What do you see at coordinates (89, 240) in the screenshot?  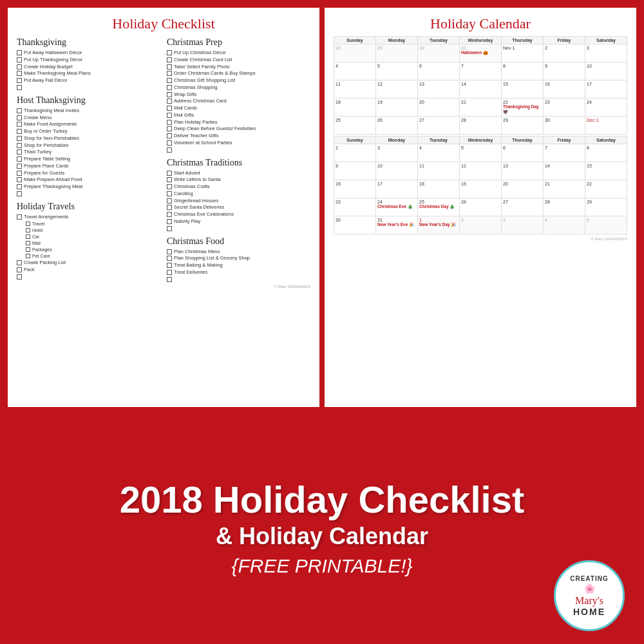 I see `sub-items: Travel Hotel Car Mail Packages Pet Care` at bounding box center [89, 240].